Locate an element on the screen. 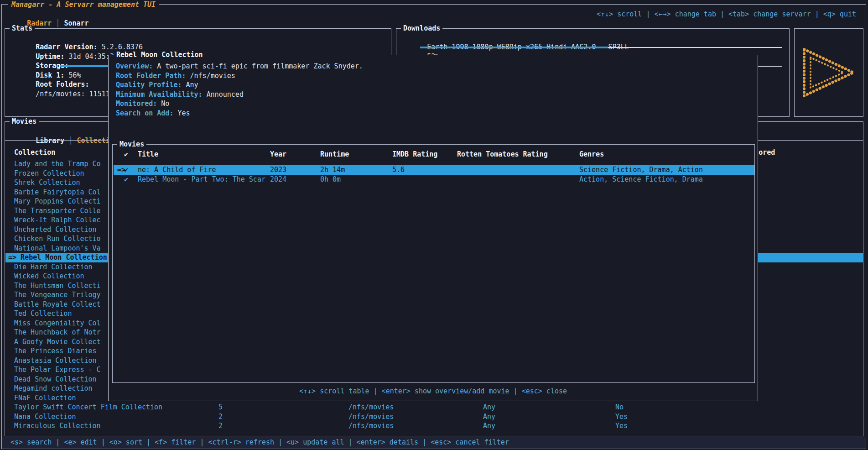 This screenshot has height=450, width=868. movie-genres: Science Fiction, Drama, Action is located at coordinates (641, 170).